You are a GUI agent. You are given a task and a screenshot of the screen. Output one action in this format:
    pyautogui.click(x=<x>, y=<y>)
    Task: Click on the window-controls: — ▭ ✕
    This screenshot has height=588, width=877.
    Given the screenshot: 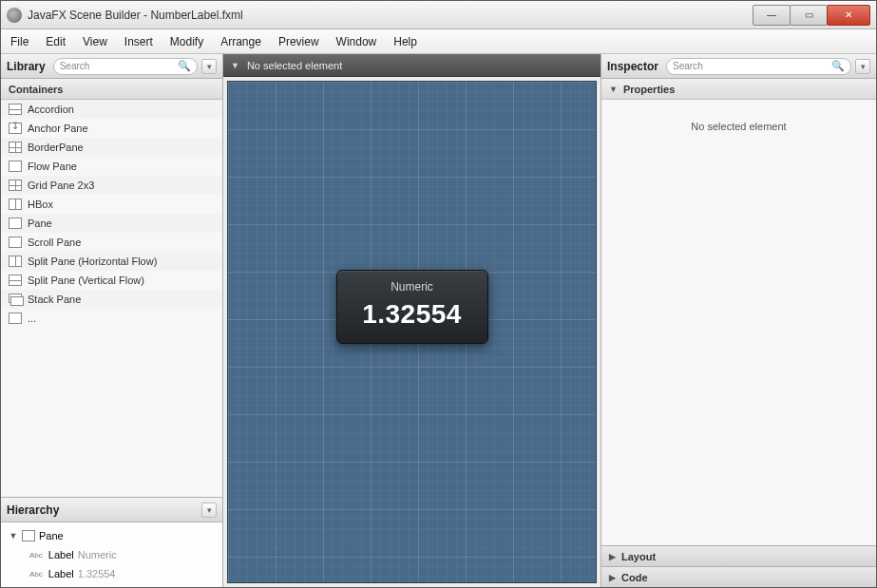 What is the action you would take?
    pyautogui.click(x=811, y=15)
    